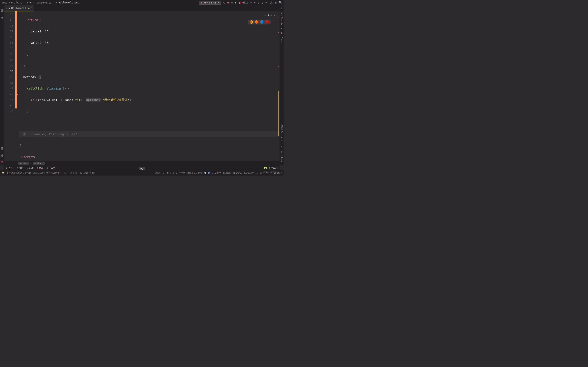 The image size is (588, 367). I want to click on right-tool-sidebar: ⊙ Key Promoter X ◐ Codota {} JSON Format…, so click(281, 85).